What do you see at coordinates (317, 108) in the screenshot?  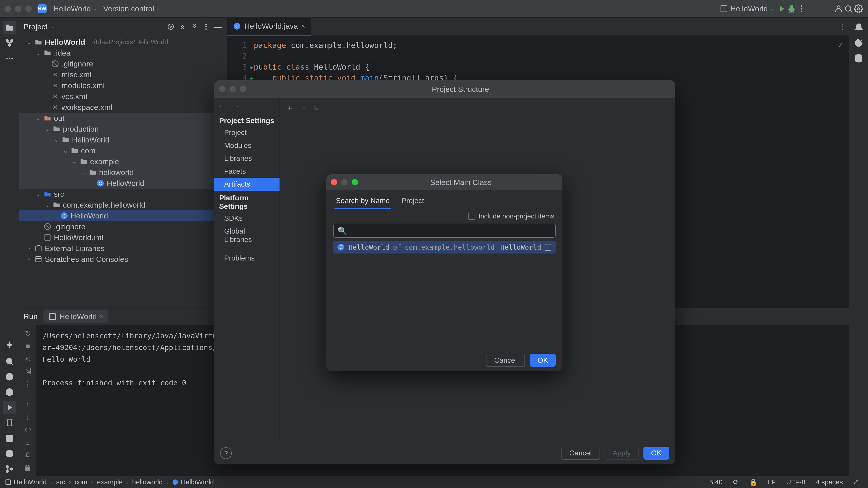 I see `copy-artifact-button: ⧉` at bounding box center [317, 108].